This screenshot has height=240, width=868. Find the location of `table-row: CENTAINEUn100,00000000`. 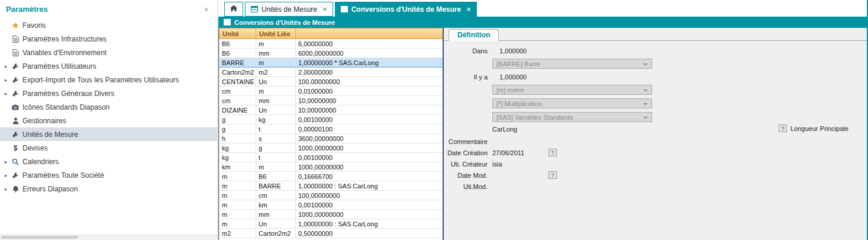

table-row: CENTAINEUn100,00000000 is located at coordinates (331, 82).